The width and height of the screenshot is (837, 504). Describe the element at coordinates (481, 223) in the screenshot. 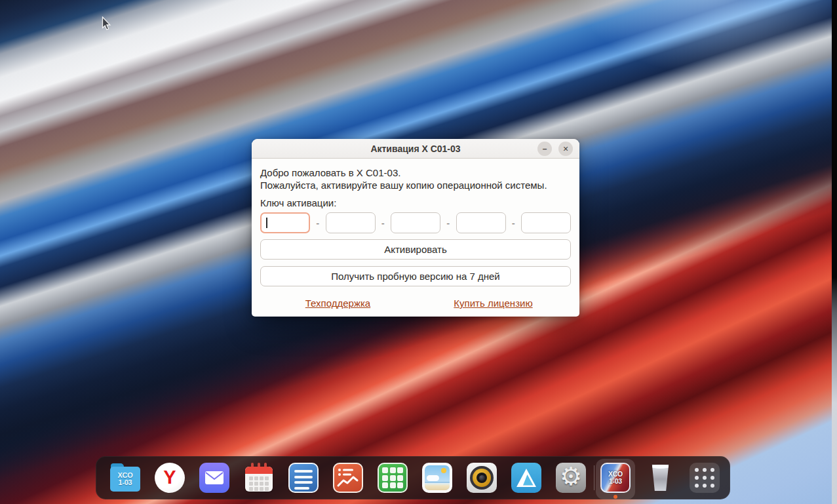

I see `key-segment-4-input` at that location.